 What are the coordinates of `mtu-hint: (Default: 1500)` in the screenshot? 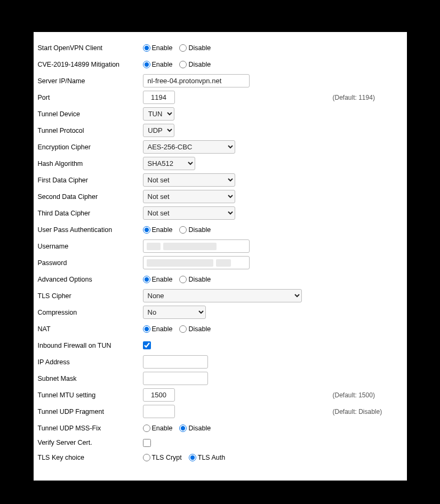 It's located at (361, 395).